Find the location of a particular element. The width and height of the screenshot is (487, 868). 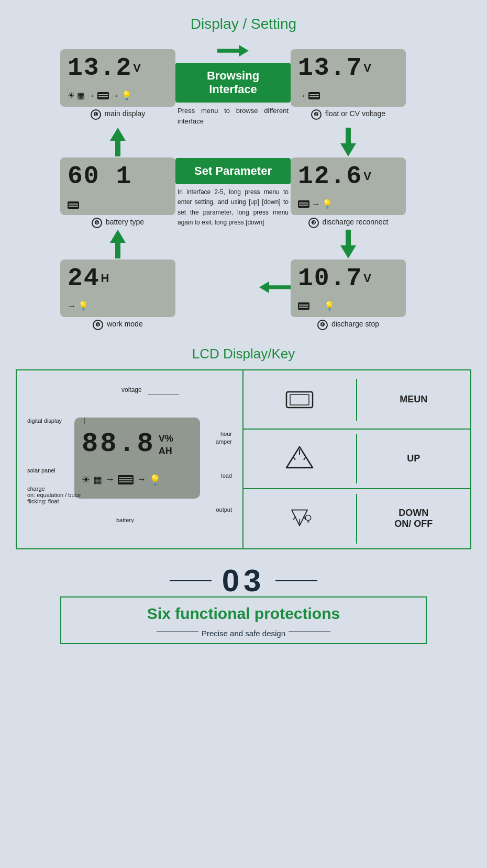

ann-load: load is located at coordinates (226, 476).